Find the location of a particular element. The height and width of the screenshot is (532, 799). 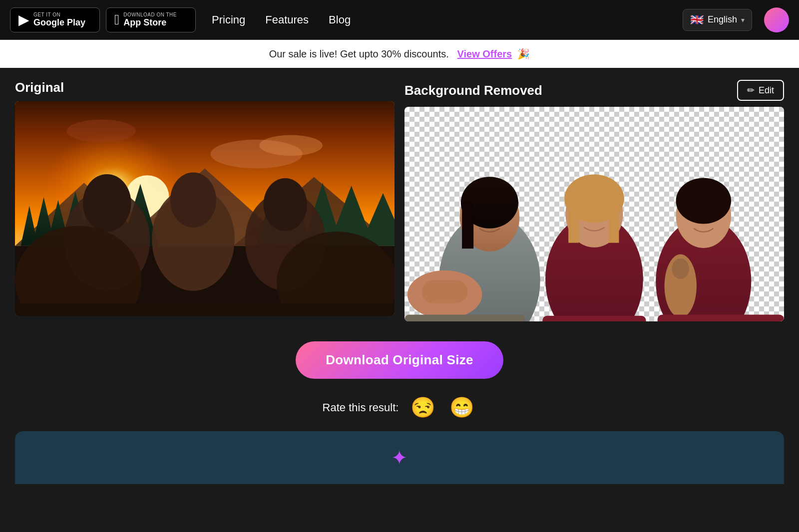

google-play-icon: ▶ is located at coordinates (24, 20).